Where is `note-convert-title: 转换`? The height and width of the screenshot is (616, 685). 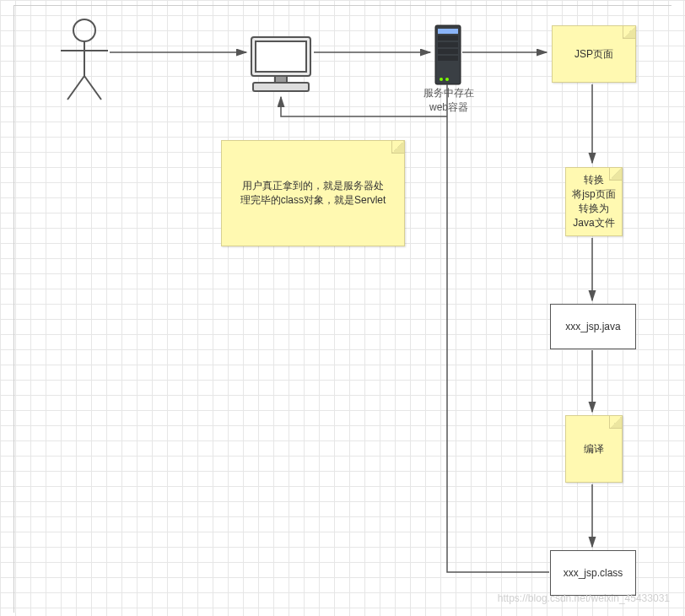
note-convert-title: 转换 is located at coordinates (594, 181).